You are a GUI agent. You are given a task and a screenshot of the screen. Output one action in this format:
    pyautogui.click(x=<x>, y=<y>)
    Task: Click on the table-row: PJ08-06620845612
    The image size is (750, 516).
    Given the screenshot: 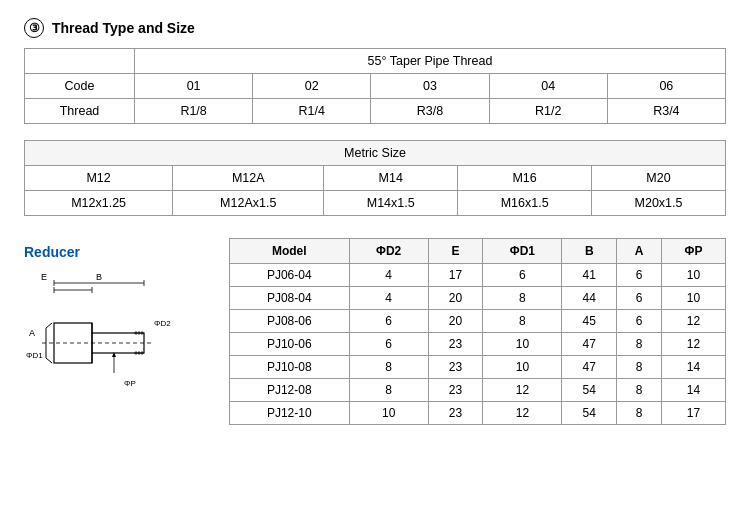 What is the action you would take?
    pyautogui.click(x=478, y=322)
    